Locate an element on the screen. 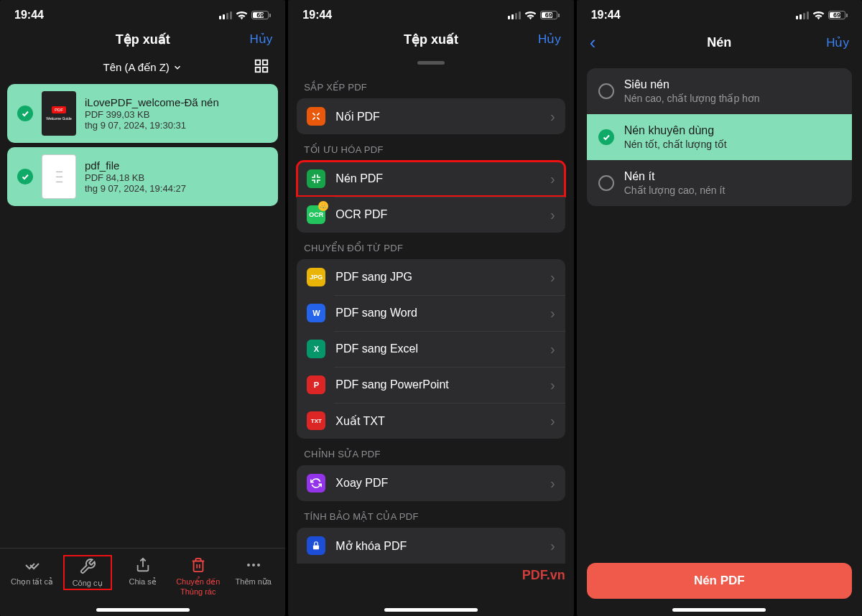 This screenshot has height=616, width=862. option-subtitle: Chất lượng cao, nén ít is located at coordinates (675, 190).